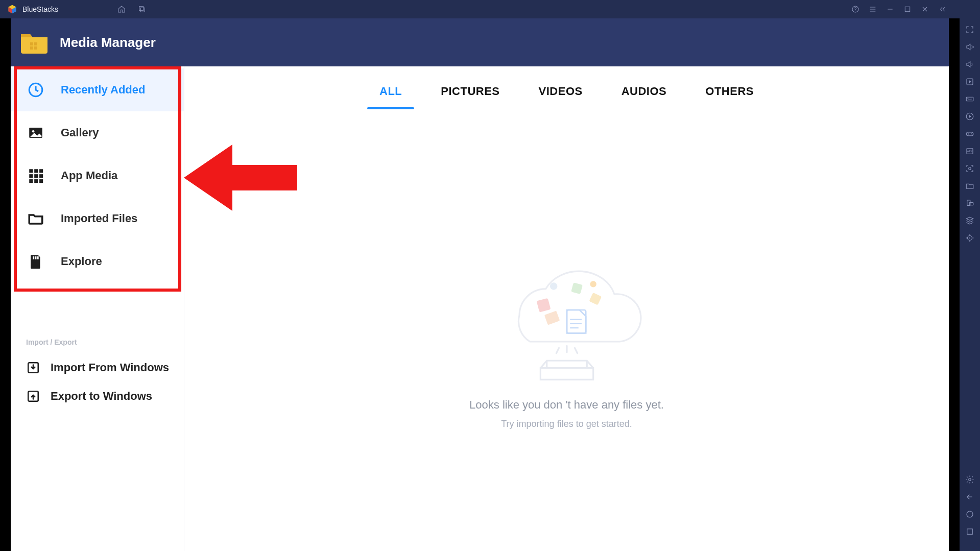  What do you see at coordinates (567, 311) in the screenshot?
I see `empty-cloud-illustration-icon` at bounding box center [567, 311].